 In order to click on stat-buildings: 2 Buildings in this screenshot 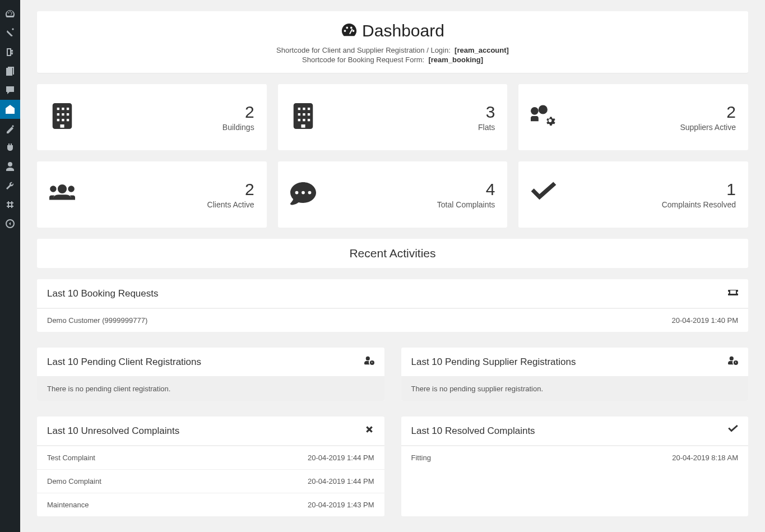, I will do `click(152, 117)`.